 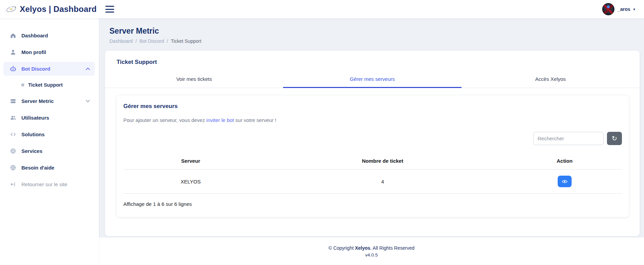 I want to click on sidebar-item-utilisateurs: Utilisateurs, so click(x=49, y=118).